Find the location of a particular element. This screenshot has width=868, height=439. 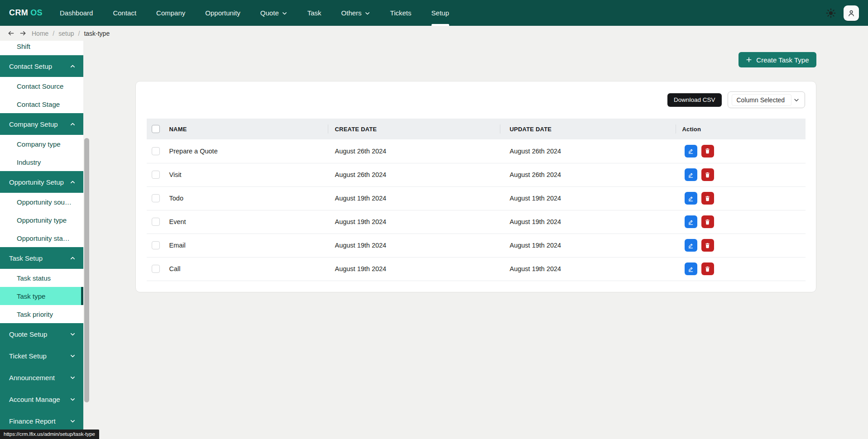

breadcrumb: Home / setup / task-type is located at coordinates (434, 33).